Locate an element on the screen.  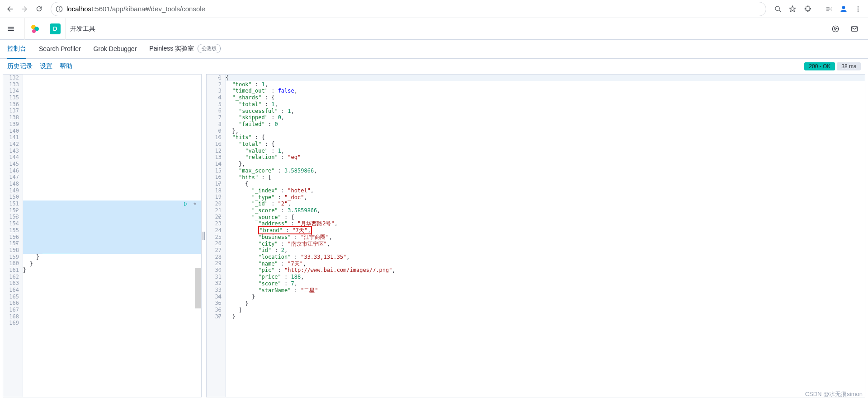
reload-icon is located at coordinates (39, 9).